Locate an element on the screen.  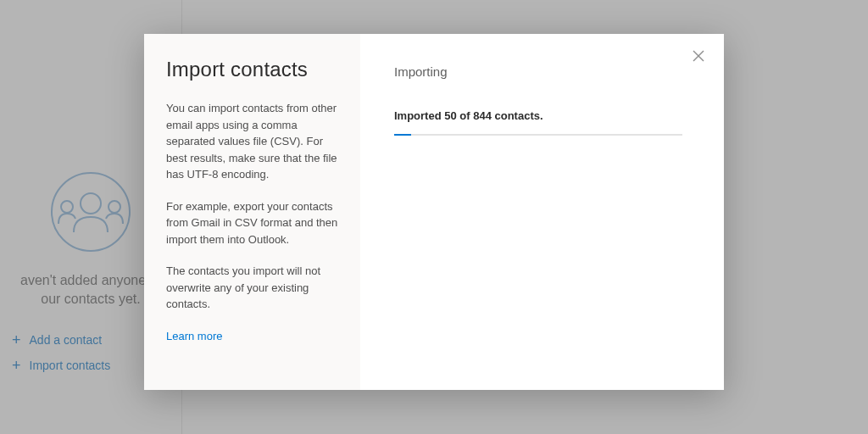
close-button is located at coordinates (698, 56).